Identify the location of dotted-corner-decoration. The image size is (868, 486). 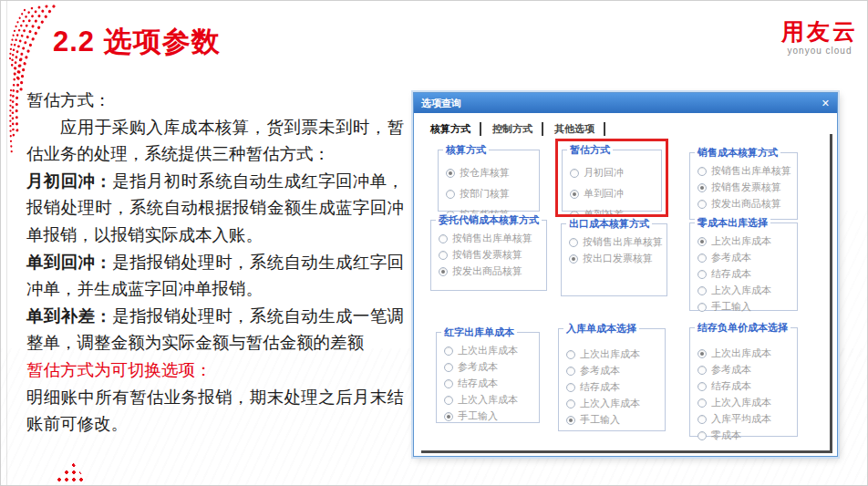
(70, 474).